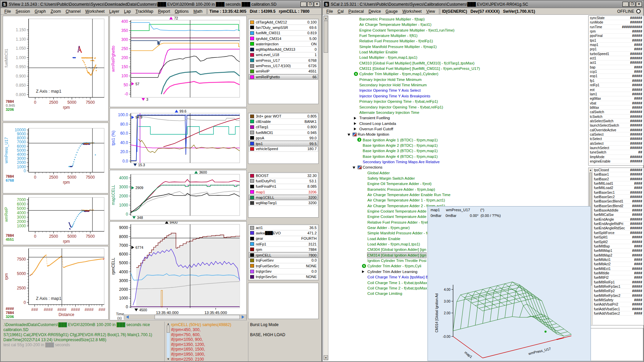  I want to click on tree-item-0: Barometric Pressure Multiplier - f(bap), so click(458, 19).